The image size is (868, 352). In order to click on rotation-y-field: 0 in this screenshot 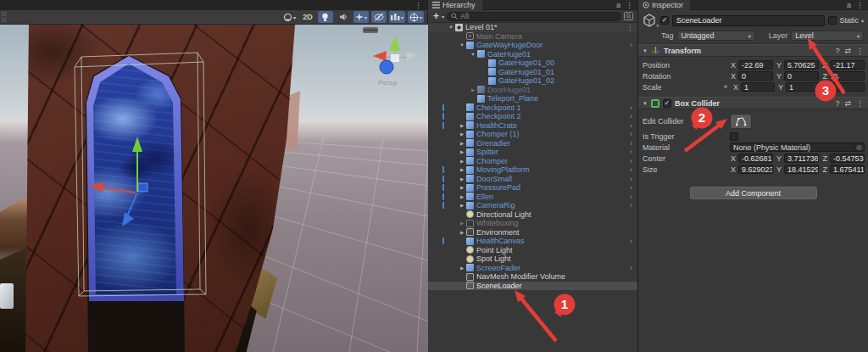, I will do `click(802, 76)`.